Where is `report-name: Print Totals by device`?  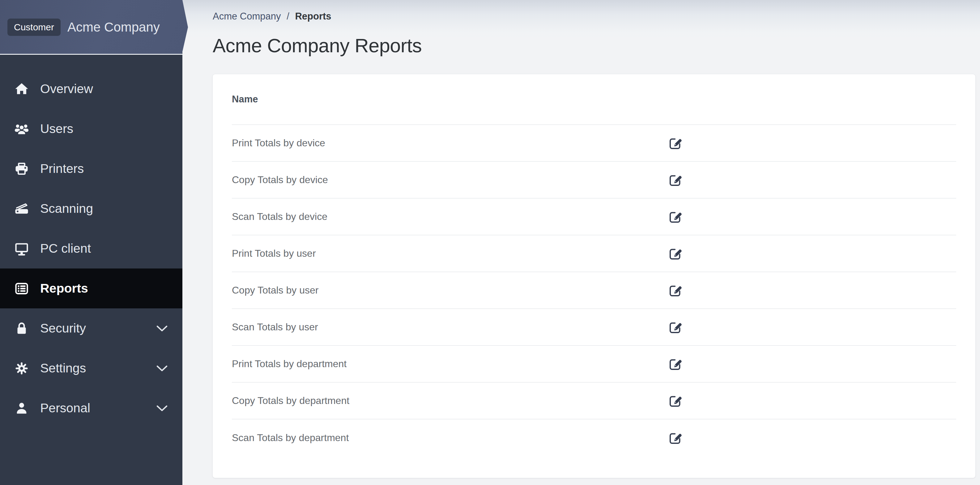 report-name: Print Totals by device is located at coordinates (278, 143).